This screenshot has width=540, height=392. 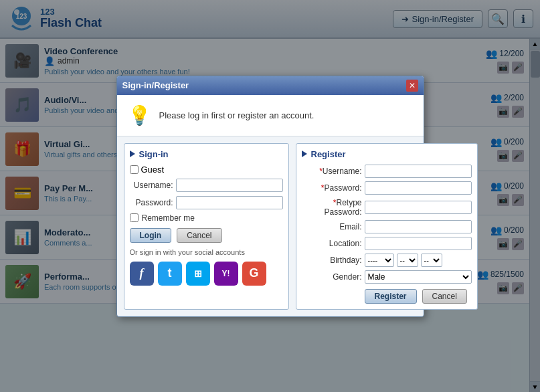 I want to click on reg-retype-row: *Retype Password:, so click(x=387, y=207).